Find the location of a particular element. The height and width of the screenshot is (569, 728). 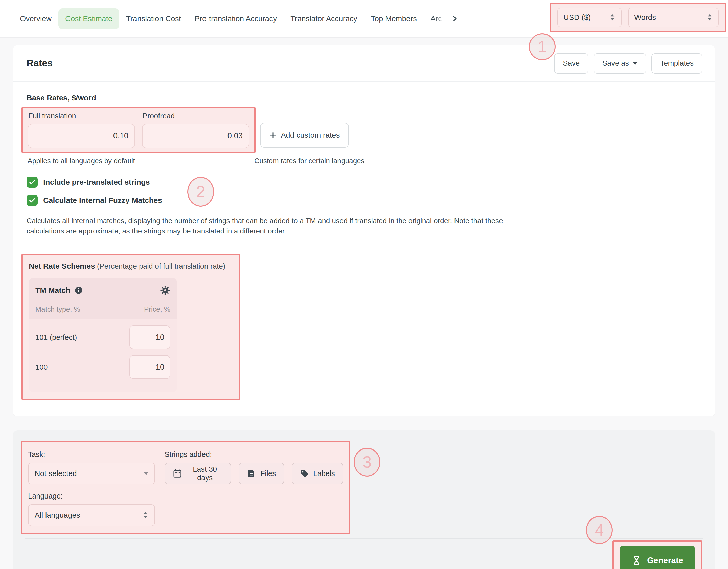

info-icon is located at coordinates (79, 290).